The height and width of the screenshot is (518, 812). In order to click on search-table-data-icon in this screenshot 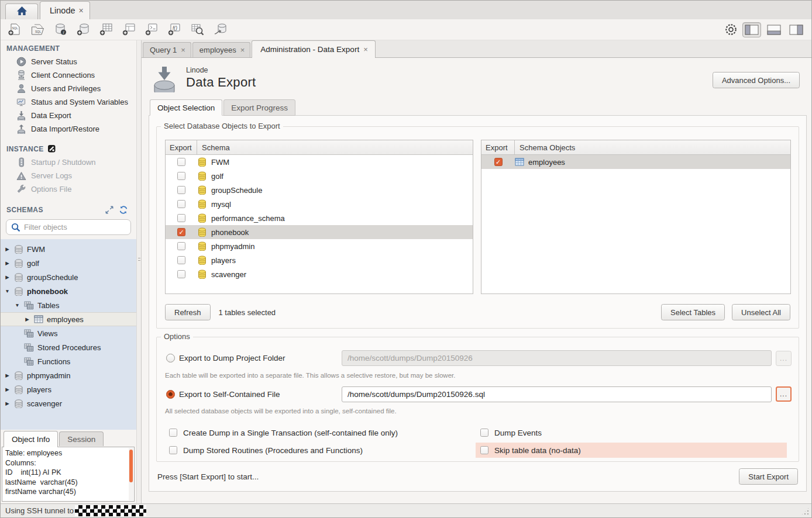, I will do `click(197, 30)`.